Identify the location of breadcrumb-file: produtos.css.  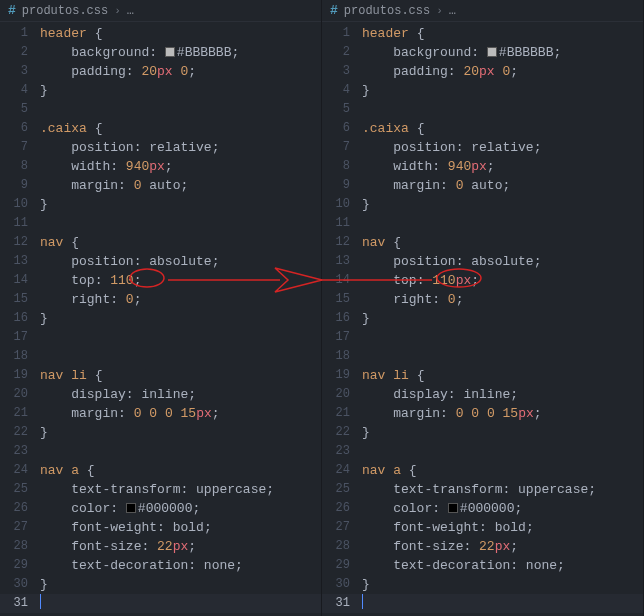
(387, 11).